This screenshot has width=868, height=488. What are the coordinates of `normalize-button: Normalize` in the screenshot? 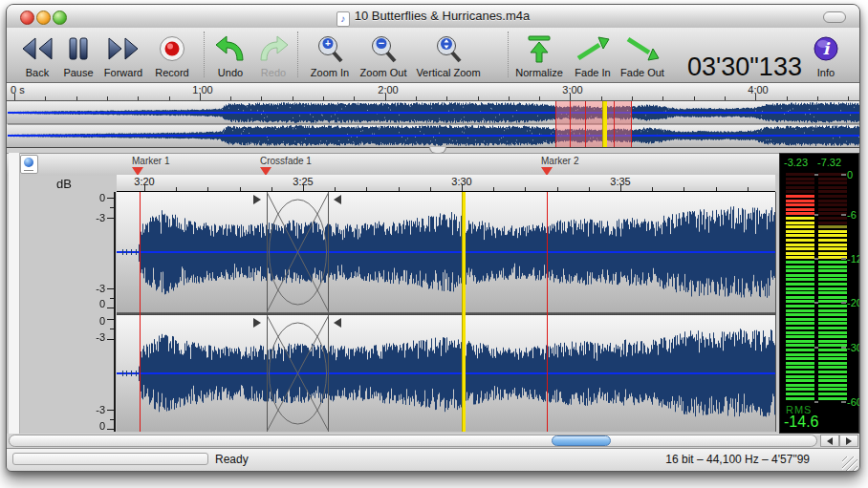 It's located at (539, 54).